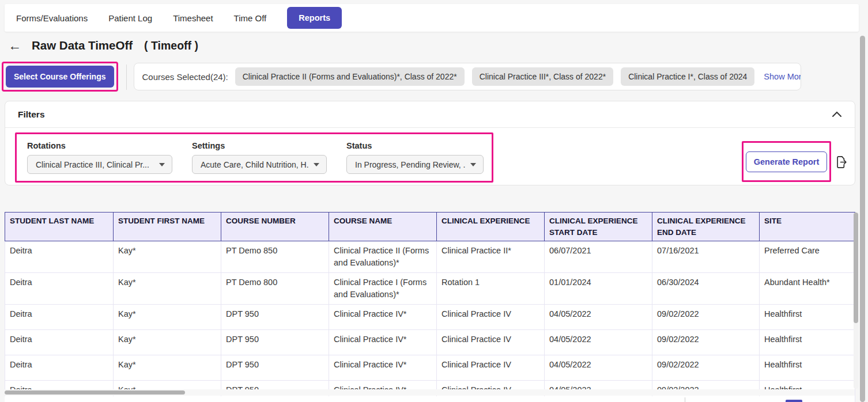  What do you see at coordinates (430, 115) in the screenshot?
I see `filters-header: Filters` at bounding box center [430, 115].